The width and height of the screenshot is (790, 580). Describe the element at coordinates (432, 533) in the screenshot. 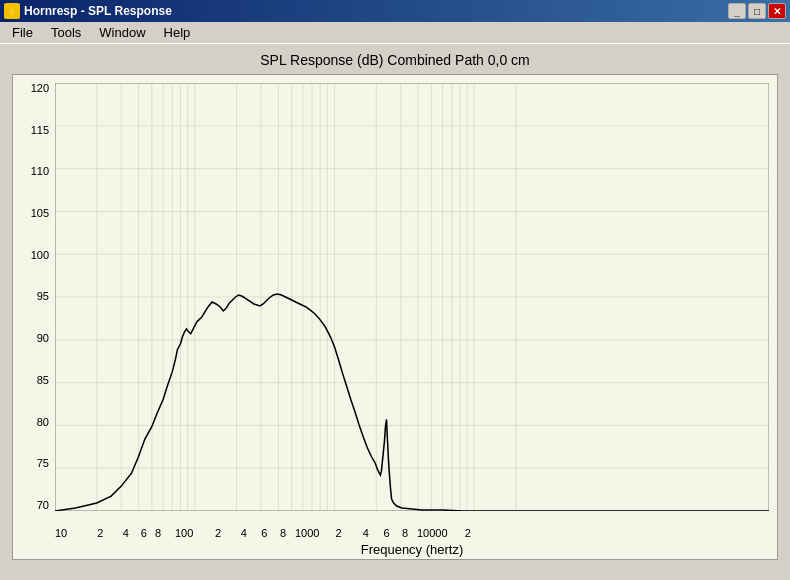

I see `x-label-10000: 10000` at that location.